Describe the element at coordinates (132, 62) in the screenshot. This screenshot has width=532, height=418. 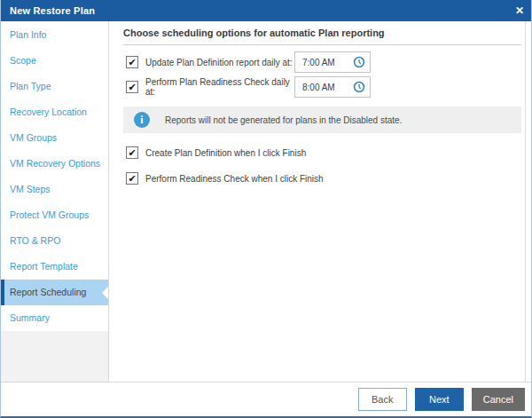
I see `update-plan-definition-checkbox: ✔` at that location.